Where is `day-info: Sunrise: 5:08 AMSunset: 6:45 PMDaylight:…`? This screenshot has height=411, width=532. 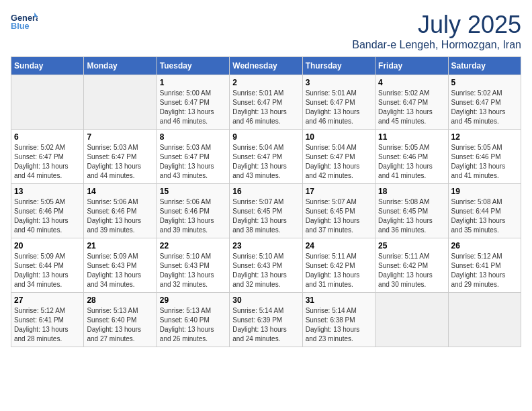
day-info: Sunrise: 5:08 AMSunset: 6:45 PMDaylight:… is located at coordinates (411, 216).